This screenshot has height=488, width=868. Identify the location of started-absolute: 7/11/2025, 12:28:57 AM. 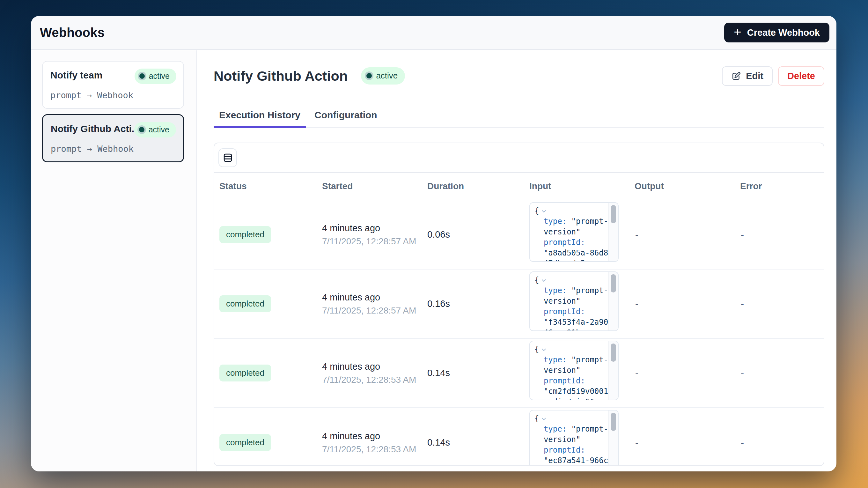
(375, 311).